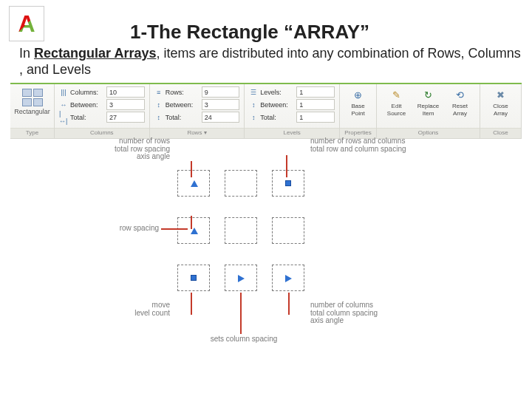  Describe the element at coordinates (316, 117) in the screenshot. I see `lvl-total-input: 1` at that location.